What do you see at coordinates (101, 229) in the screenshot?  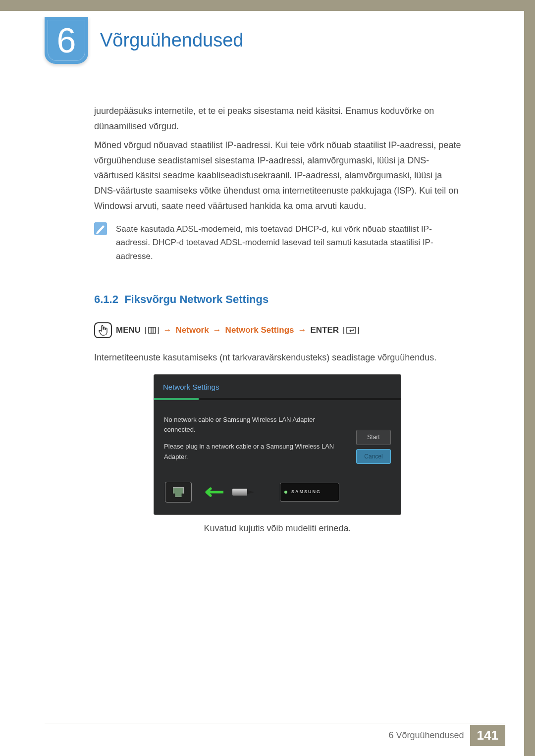 I see `note-icon` at bounding box center [101, 229].